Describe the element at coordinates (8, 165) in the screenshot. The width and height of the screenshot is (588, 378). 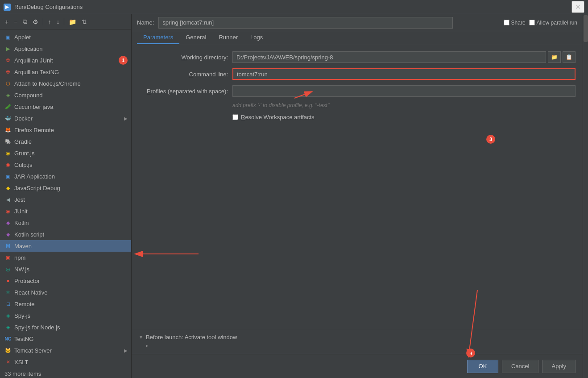
I see `gulpjs-icon: ◉` at that location.